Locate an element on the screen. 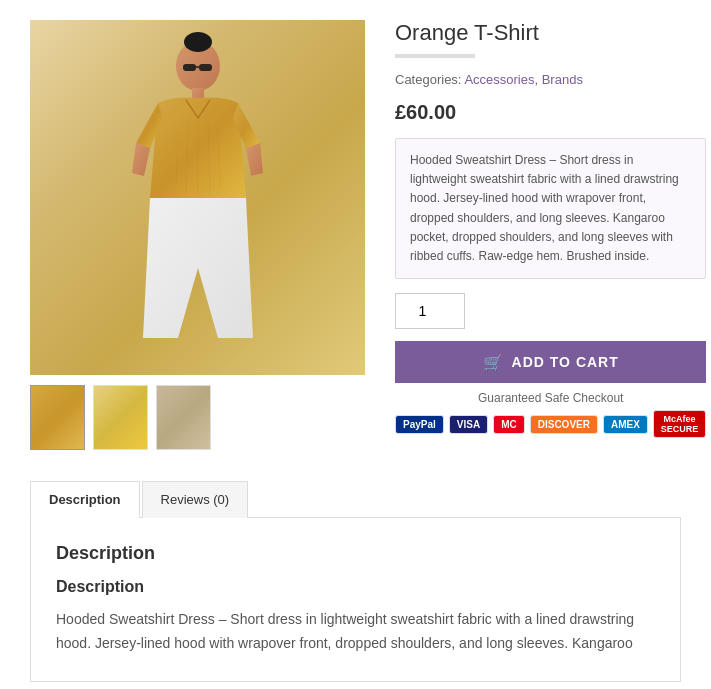 The image size is (711, 689). mastercard-badge: MC is located at coordinates (509, 424).